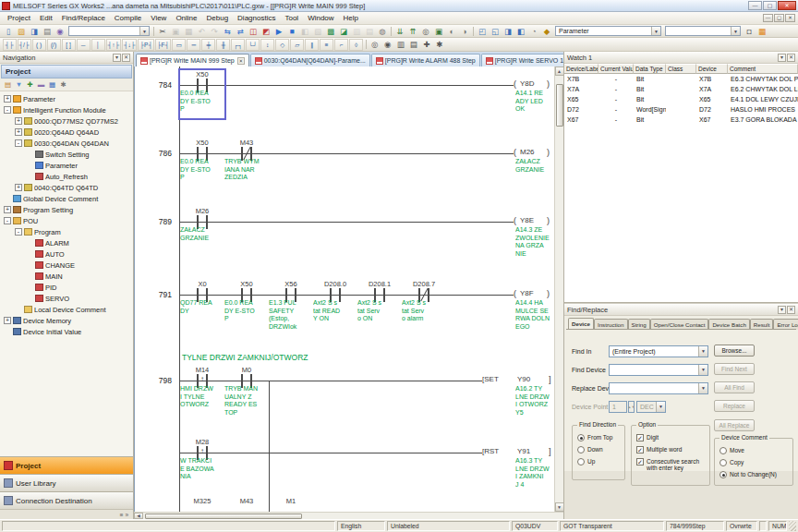  I want to click on device-comment-icon: ▣, so click(440, 31).